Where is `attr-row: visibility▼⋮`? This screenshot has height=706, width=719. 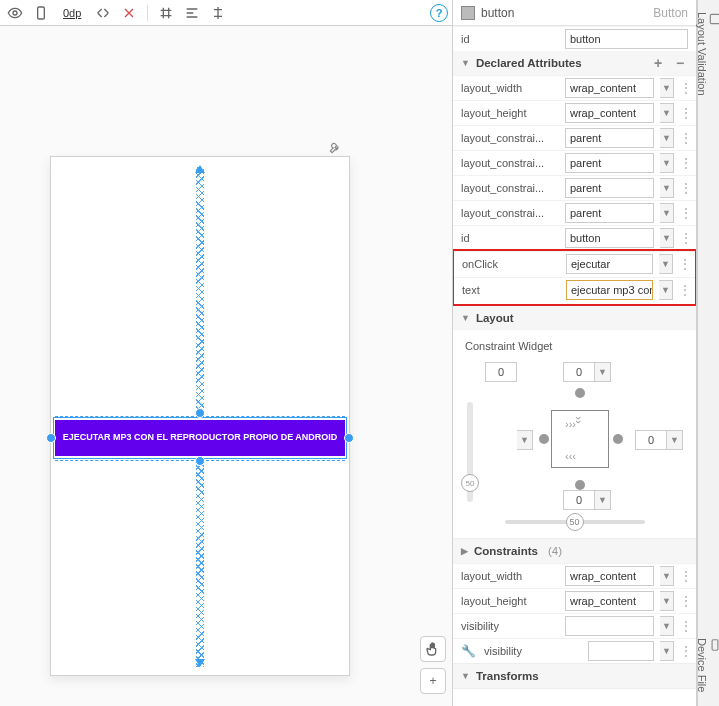 attr-row: visibility▼⋮ is located at coordinates (574, 626).